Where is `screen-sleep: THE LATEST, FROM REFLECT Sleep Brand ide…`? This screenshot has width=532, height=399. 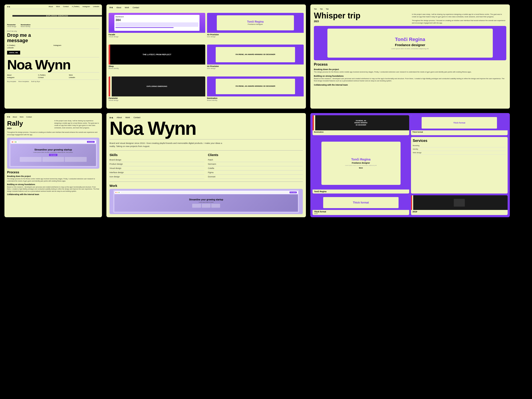
screen-sleep: THE LATEST, FROM REFLECT Sleep Brand ide… is located at coordinates (157, 60).